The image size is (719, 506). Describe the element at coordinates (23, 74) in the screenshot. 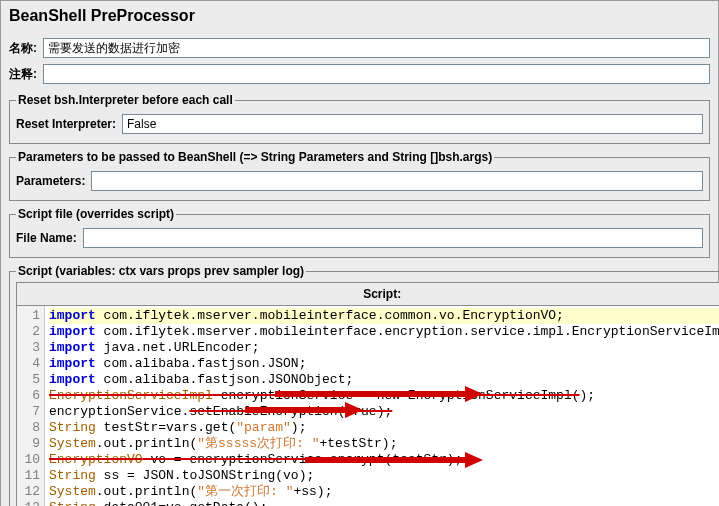

I see `comment-label: 注释:` at that location.